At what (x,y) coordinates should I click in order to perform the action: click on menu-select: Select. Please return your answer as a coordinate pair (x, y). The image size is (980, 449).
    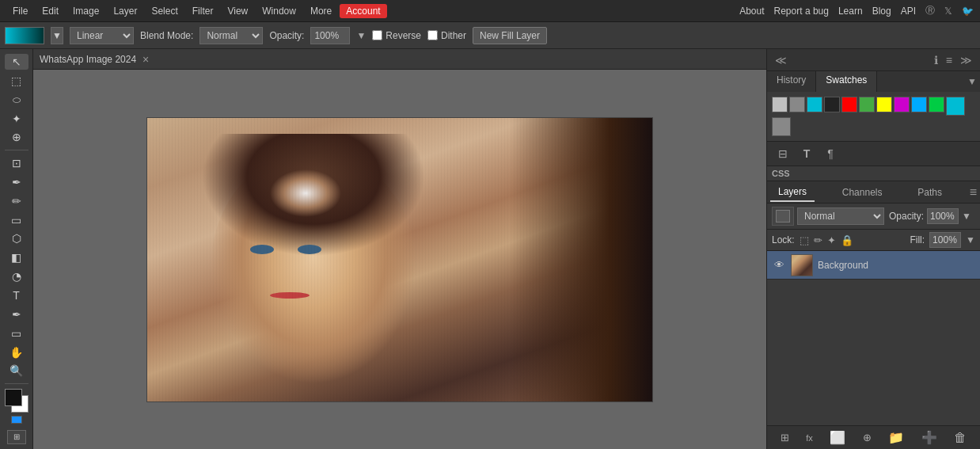
    Looking at the image, I should click on (165, 11).